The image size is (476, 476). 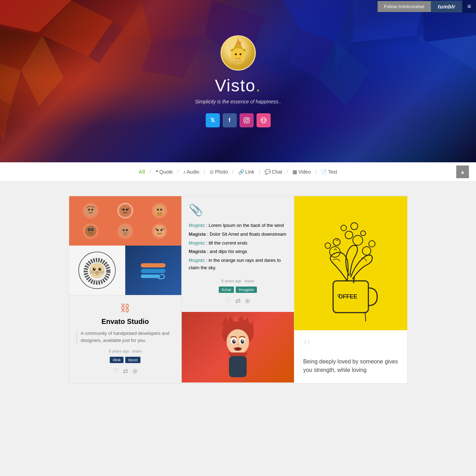 What do you see at coordinates (351, 263) in the screenshot?
I see `doodle-svg: OFFEE C` at bounding box center [351, 263].